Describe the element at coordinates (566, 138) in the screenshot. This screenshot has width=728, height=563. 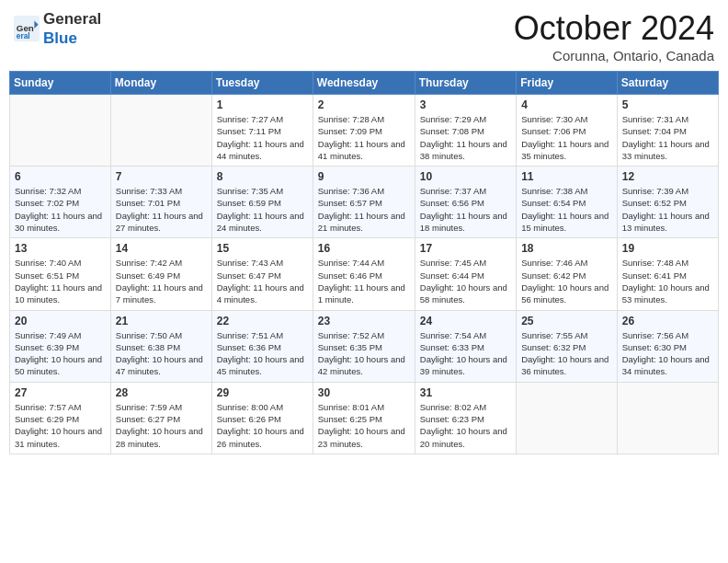
I see `day-info: Sunrise: 7:30 AM Sunset: 7:06 PM Dayligh…` at that location.